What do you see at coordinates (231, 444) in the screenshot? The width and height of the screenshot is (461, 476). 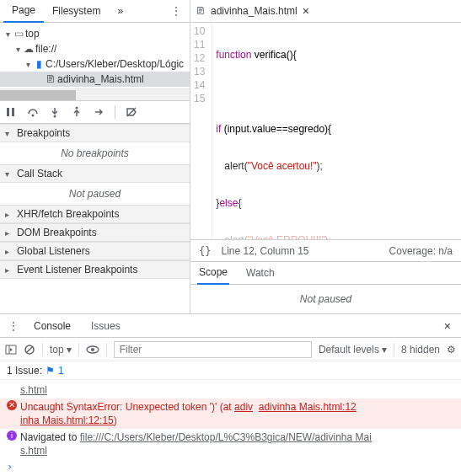 I see `console-info: i Navigated to file:///C:/Users/Kleber/D…` at bounding box center [231, 444].